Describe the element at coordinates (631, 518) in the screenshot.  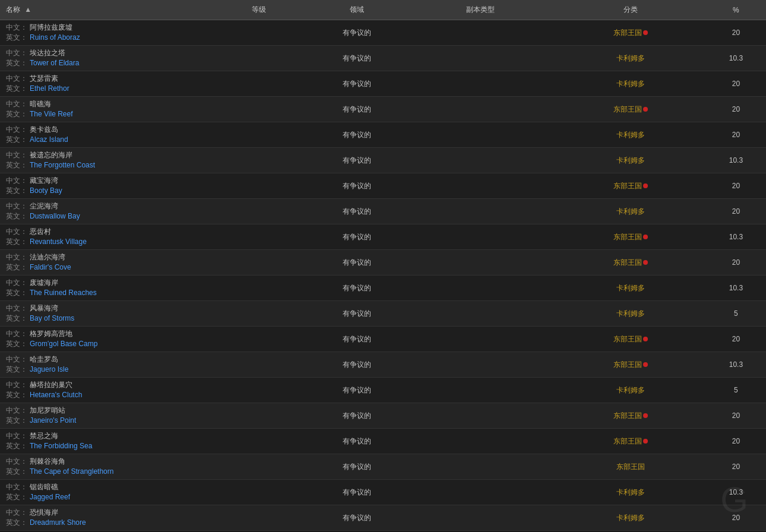
I see `cell-faction: 卡利姆多` at that location.